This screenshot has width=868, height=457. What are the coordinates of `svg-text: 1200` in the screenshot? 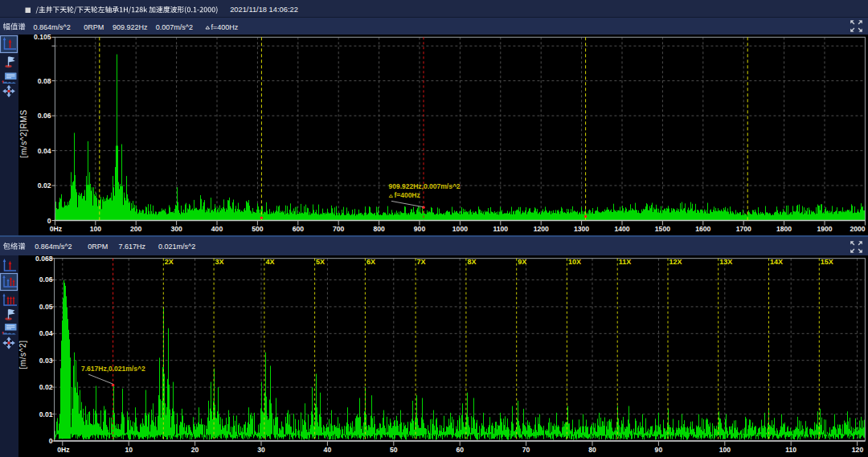 It's located at (542, 229).